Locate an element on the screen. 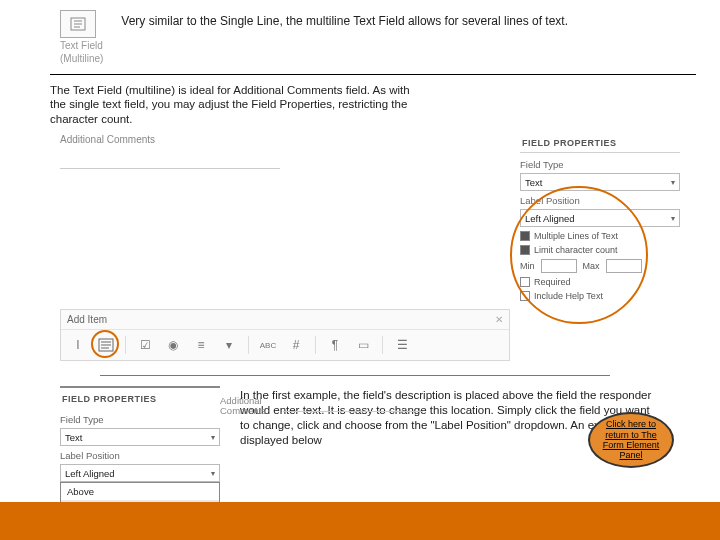 The image size is (720, 540). label-position-label-left: Label Position is located at coordinates (140, 456).